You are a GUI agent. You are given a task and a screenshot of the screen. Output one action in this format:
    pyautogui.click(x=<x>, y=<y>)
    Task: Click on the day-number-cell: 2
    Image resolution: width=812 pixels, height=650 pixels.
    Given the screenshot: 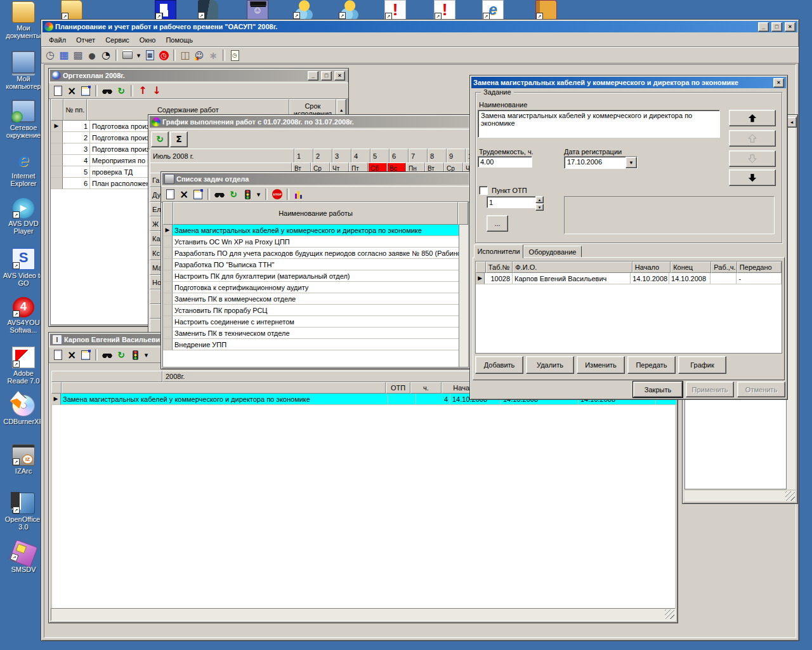 What is the action you would take?
    pyautogui.click(x=323, y=156)
    